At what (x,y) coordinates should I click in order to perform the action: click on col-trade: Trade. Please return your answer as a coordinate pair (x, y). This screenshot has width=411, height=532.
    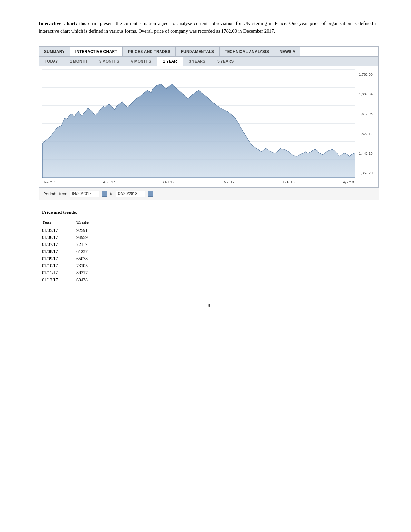
    Looking at the image, I should click on (92, 223).